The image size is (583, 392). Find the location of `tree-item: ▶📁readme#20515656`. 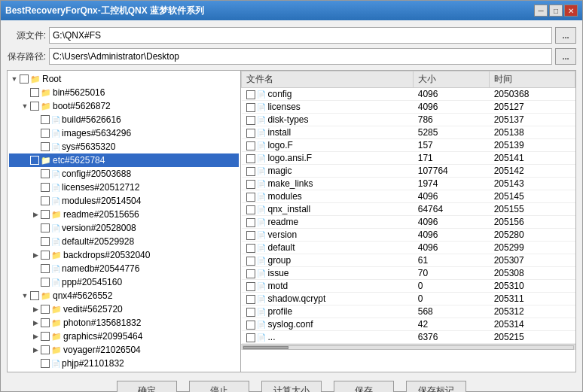

tree-item: ▶📁readme#20515656 is located at coordinates (124, 214).